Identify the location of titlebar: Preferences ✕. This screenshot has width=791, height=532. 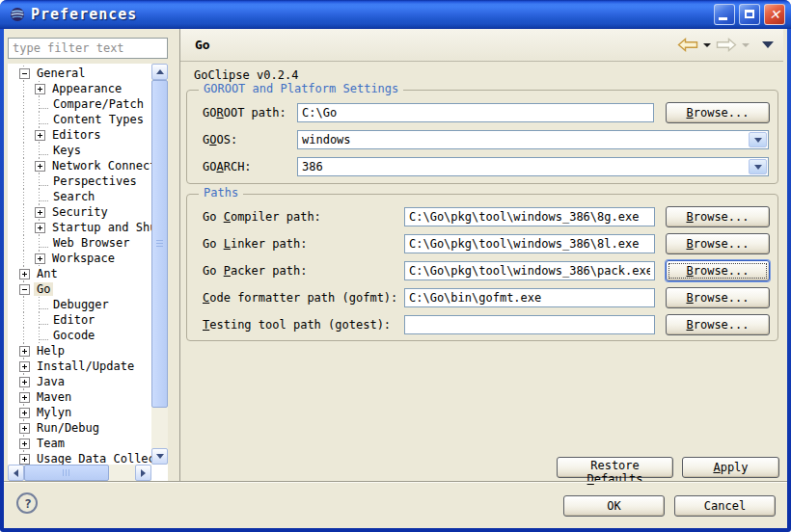
(396, 14).